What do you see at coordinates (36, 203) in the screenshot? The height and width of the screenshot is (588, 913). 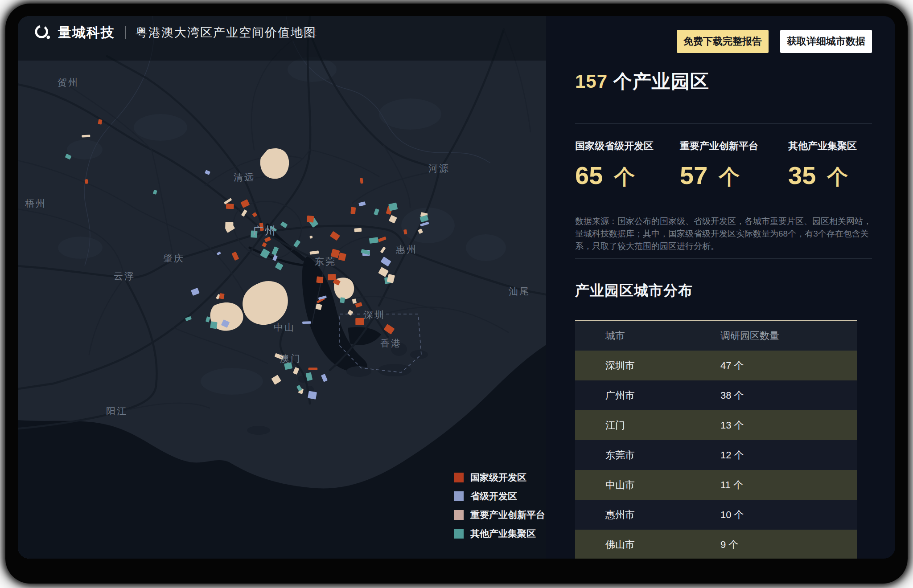 I see `city-label: 梧州` at bounding box center [36, 203].